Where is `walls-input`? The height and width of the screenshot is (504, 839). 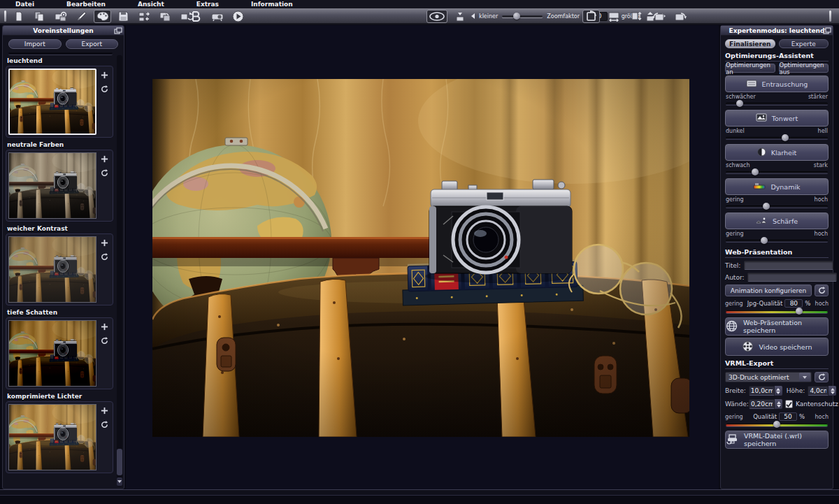 walls-input is located at coordinates (762, 404).